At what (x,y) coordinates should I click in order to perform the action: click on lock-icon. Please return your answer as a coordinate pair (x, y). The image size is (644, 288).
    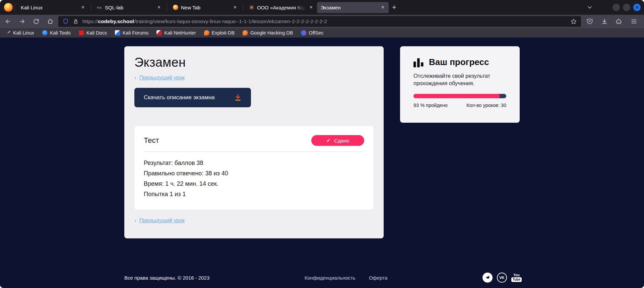
    Looking at the image, I should click on (76, 21).